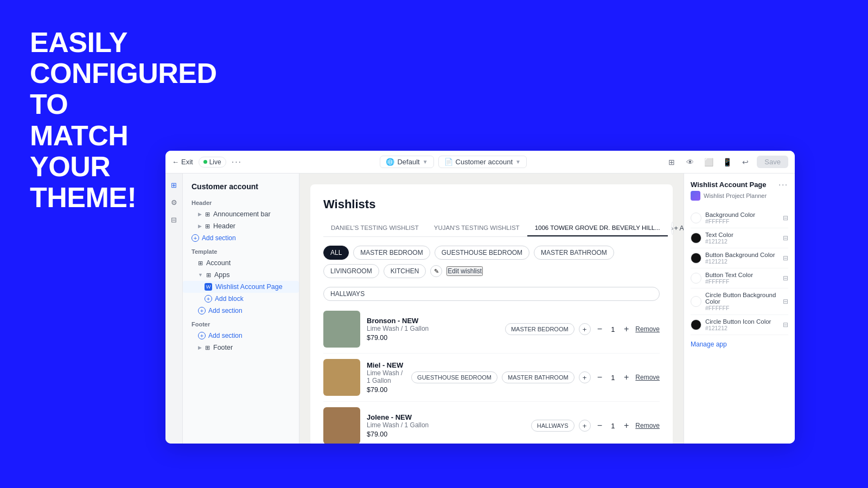 This screenshot has width=868, height=488. Describe the element at coordinates (174, 202) in the screenshot. I see `settings-icon: ⚙` at that location.